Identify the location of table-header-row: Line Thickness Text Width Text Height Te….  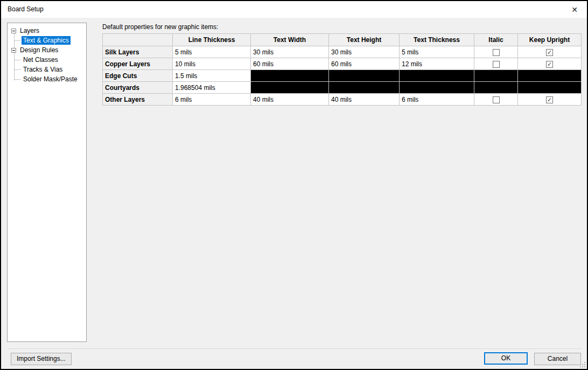
(342, 40).